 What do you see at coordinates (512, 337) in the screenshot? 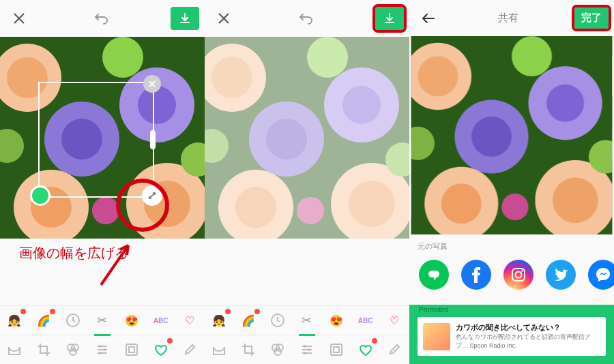
I see `ad-card: カワボの聞き比べしてみない？ 色んなカワボが配信されてると話題の音声配信アプ… …` at bounding box center [512, 337].